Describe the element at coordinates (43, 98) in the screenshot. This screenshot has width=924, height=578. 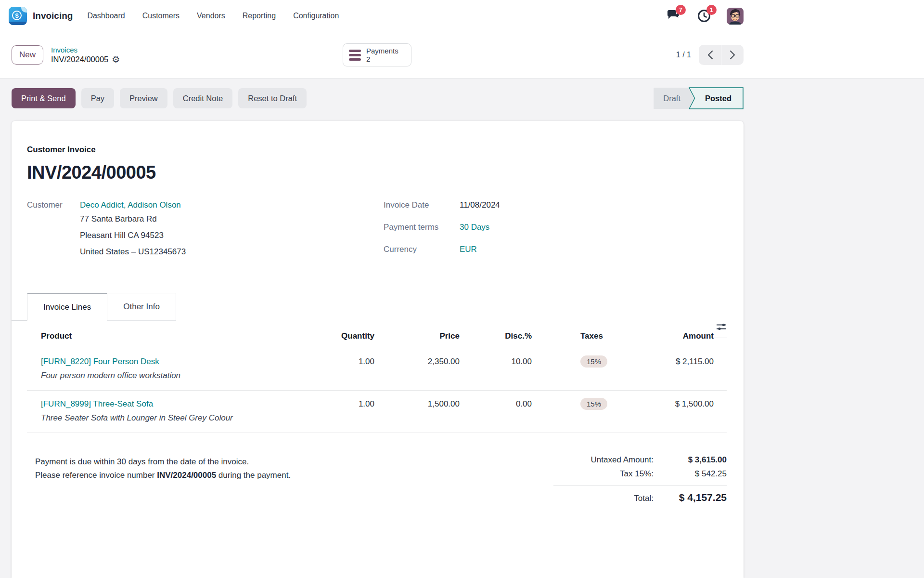
I see `print-and-send-button: Print & Send` at that location.